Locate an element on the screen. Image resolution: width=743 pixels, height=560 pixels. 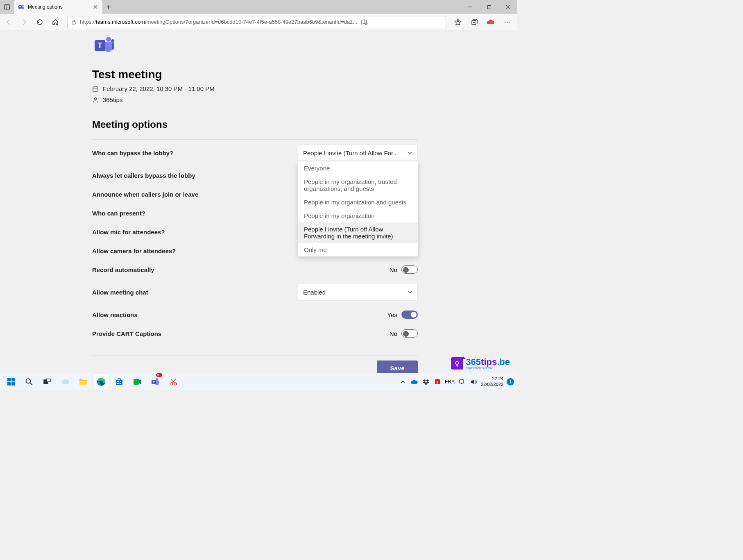
teams-badge: 9+ is located at coordinates (159, 375).